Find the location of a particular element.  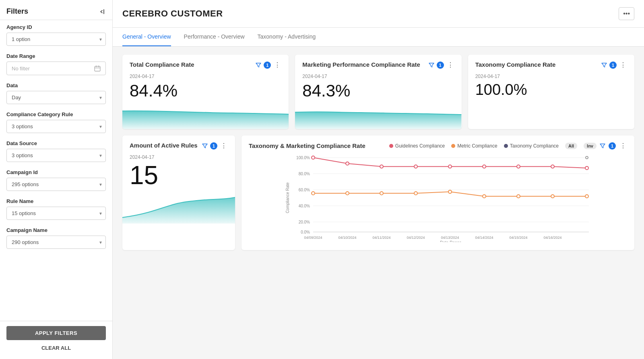

card-title-total-compliance: Total Compliance Rate is located at coordinates (192, 64).